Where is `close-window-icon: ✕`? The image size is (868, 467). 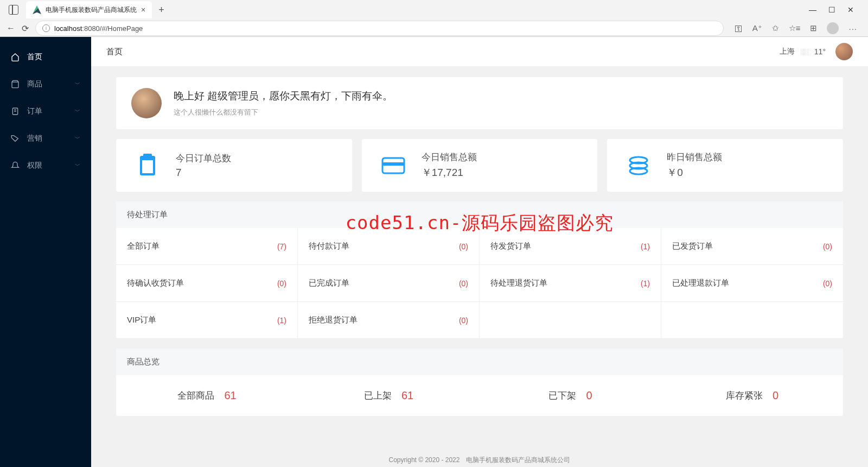
close-window-icon: ✕ is located at coordinates (851, 10).